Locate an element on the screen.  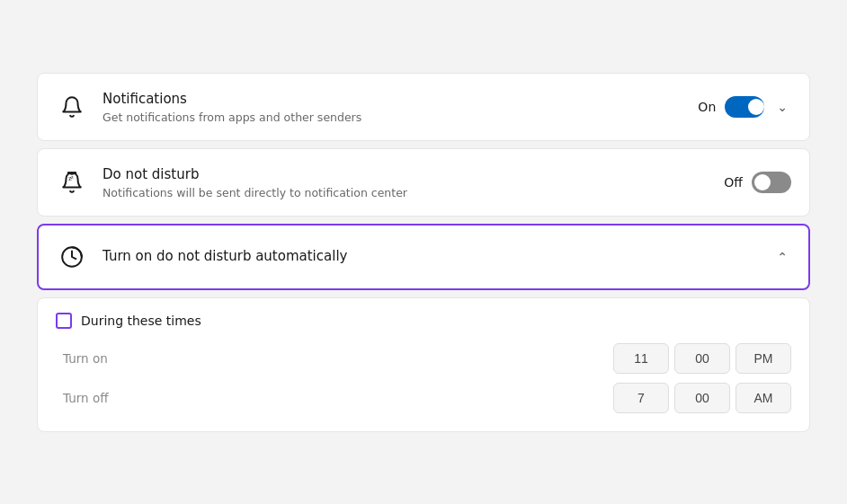
auto-dnd-card: Turn on do not disturb automatically ⌃ is located at coordinates (424, 257).